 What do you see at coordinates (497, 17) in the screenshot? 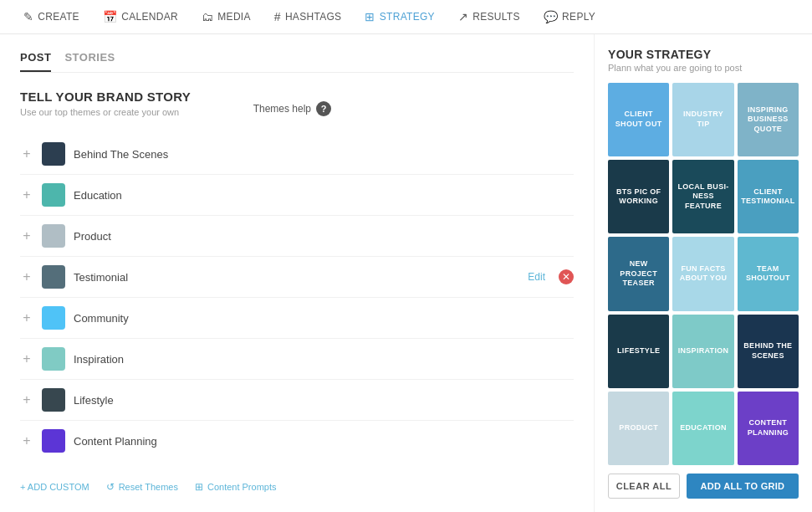
I see `nav-label-results: RESULTS` at bounding box center [497, 17].